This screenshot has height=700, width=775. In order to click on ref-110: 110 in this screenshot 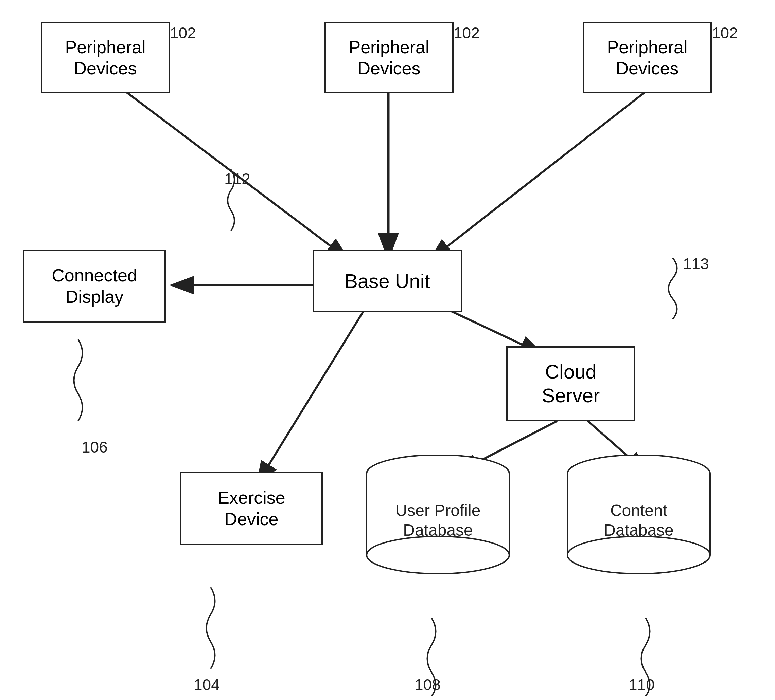, I will do `click(642, 685)`.